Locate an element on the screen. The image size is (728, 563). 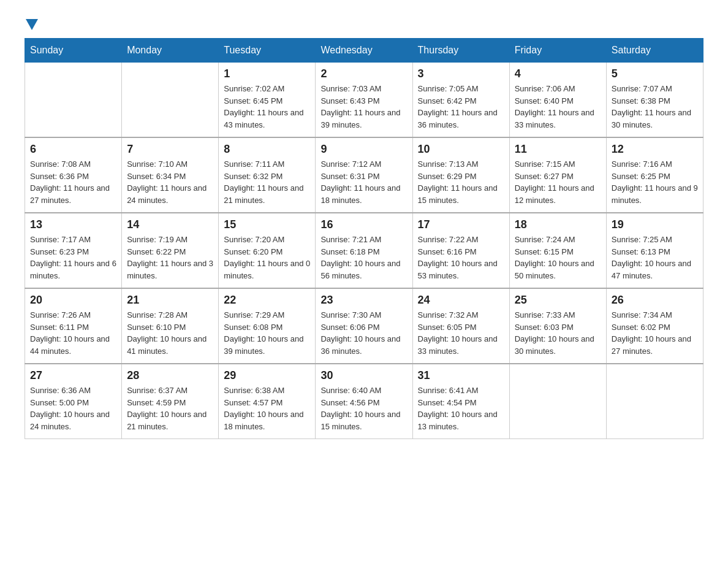
day-info: Sunrise: 7:07 AMSunset: 6:38 PMDaylight:… is located at coordinates (654, 107).